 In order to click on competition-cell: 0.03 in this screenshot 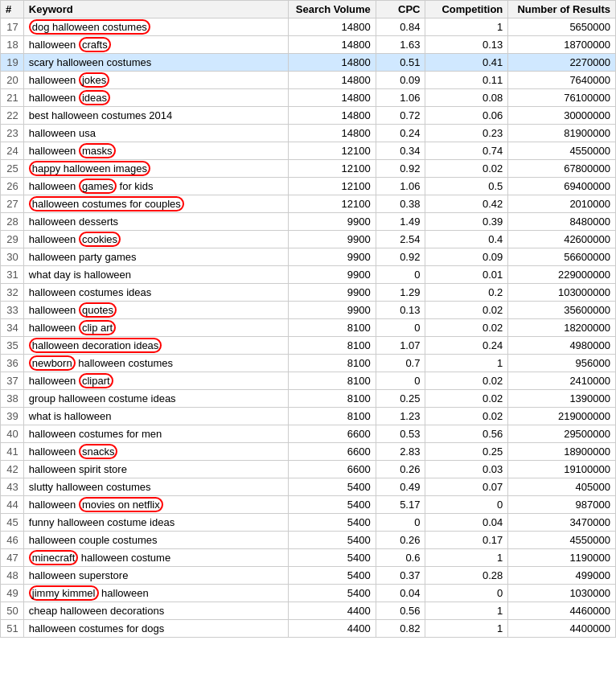, I will do `click(466, 470)`.